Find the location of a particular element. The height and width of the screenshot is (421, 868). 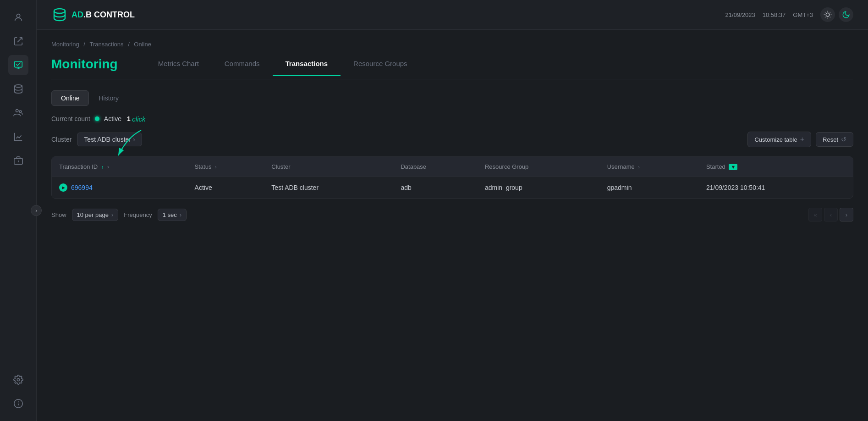

breadcrumb-monitoring: Monitoring is located at coordinates (65, 44).